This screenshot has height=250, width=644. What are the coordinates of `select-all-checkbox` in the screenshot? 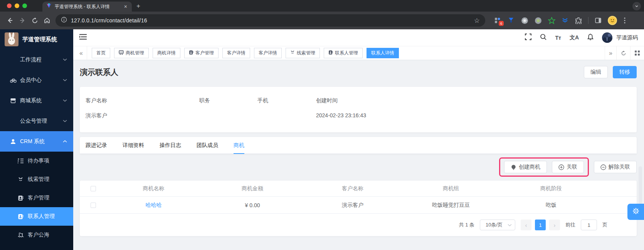 It's located at (93, 189).